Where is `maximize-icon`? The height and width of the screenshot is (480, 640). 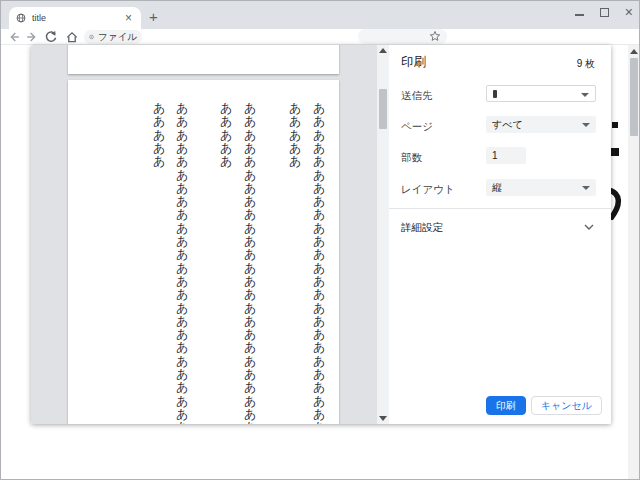 maximize-icon is located at coordinates (604, 12).